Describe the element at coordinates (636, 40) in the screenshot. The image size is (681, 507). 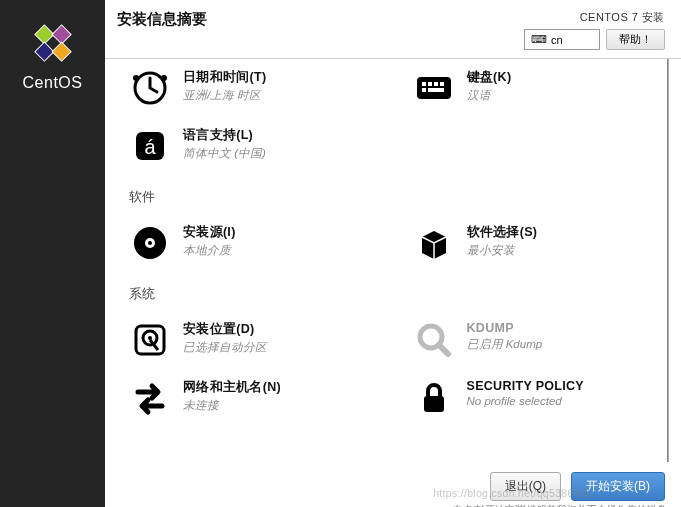
I see `help-button: 帮助！` at that location.